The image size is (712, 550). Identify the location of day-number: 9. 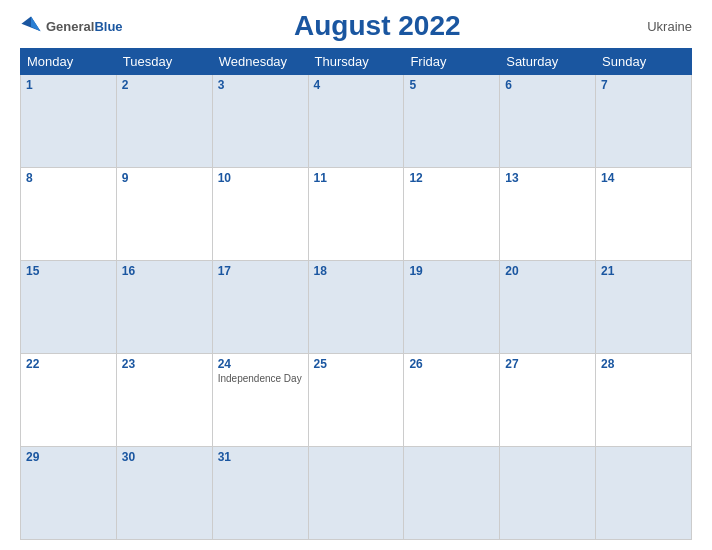
(164, 178).